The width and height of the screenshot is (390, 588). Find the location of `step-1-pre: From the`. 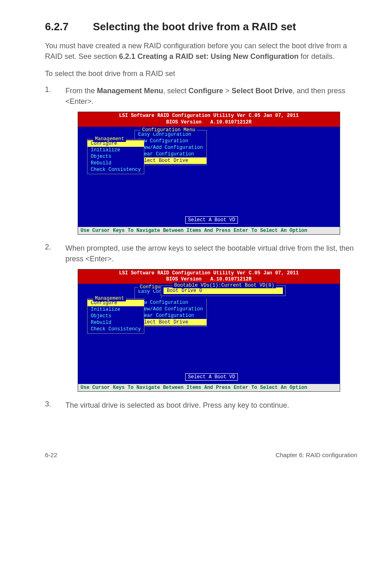

step-1-pre: From the is located at coordinates (81, 91).